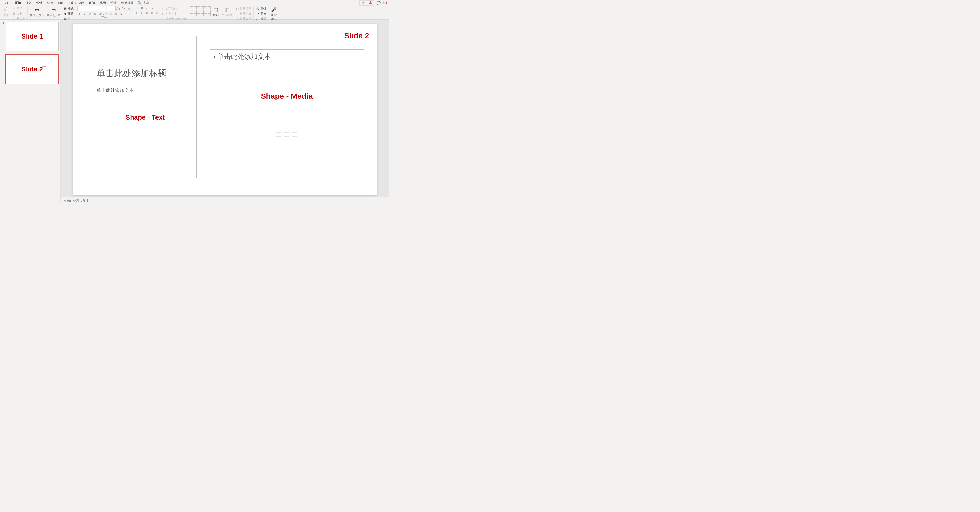 This screenshot has height=512, width=980. I want to click on titlebar-right-actions: ⇪ 共享 💬 批注, so click(374, 3).